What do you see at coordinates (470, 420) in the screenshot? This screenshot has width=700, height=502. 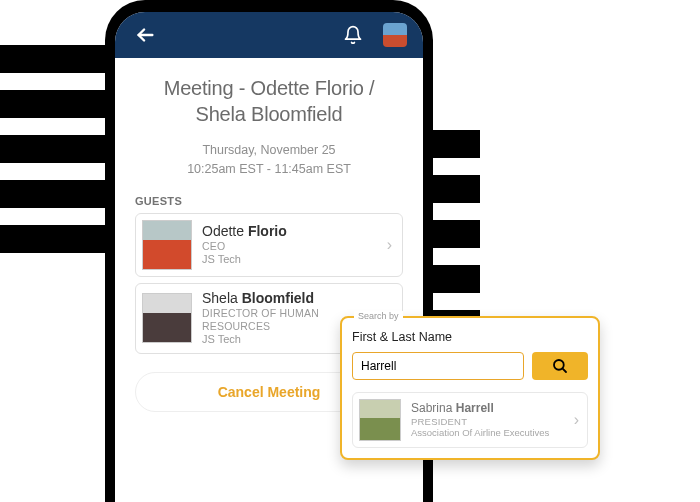 I see `search-result-row: Sabrina Harrell PRESIDENT Association Of…` at bounding box center [470, 420].